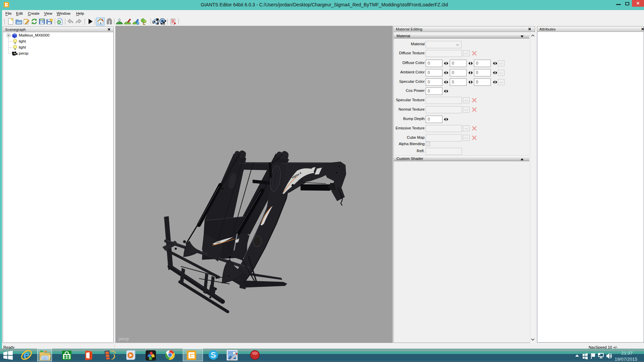 Image resolution: width=644 pixels, height=362 pixels. Describe the element at coordinates (627, 353) in the screenshot. I see `svg-text: 21:37` at that location.